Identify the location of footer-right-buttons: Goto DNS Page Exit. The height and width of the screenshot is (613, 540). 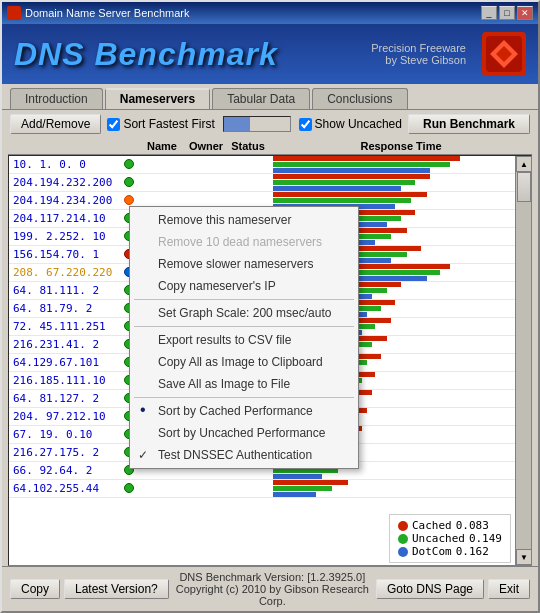
(453, 589).